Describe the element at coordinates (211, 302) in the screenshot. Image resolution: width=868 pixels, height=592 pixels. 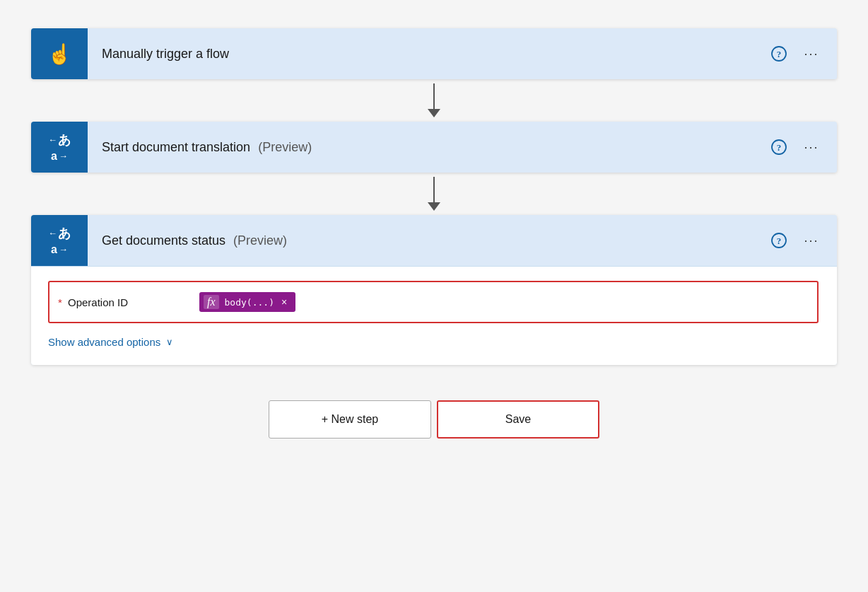
I see `fx-icon: fx` at that location.